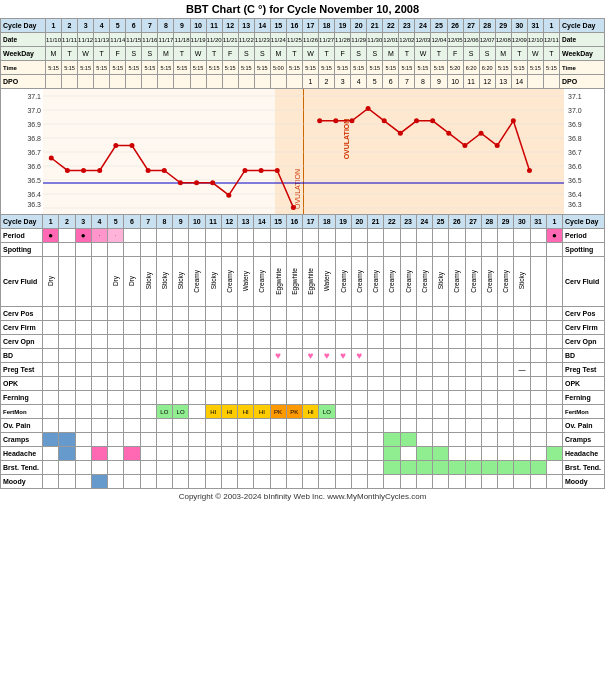  What do you see at coordinates (278, 26) in the screenshot?
I see `cd-15: 15` at bounding box center [278, 26].